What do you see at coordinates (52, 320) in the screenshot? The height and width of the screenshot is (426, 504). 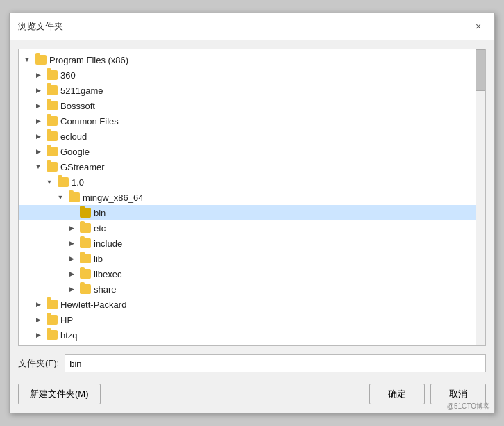 I see `folder-icon-hp` at bounding box center [52, 320].